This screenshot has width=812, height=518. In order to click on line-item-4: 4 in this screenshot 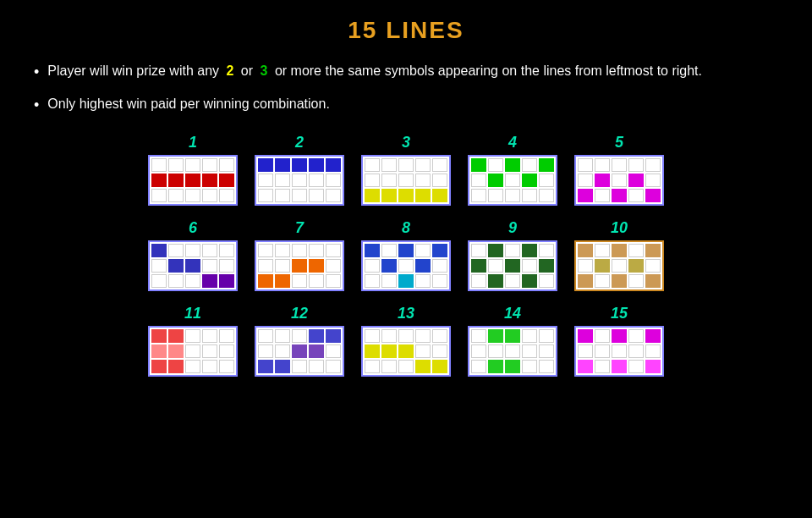, I will do `click(513, 169)`.